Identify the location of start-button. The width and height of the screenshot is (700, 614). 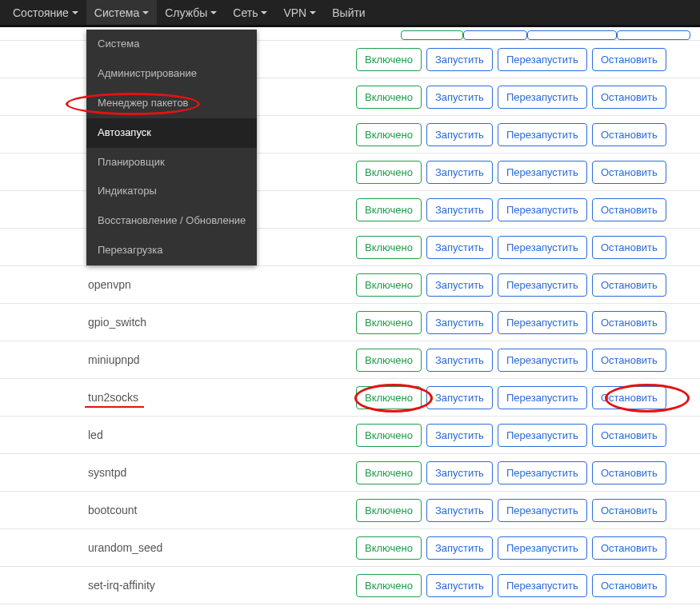
(495, 35).